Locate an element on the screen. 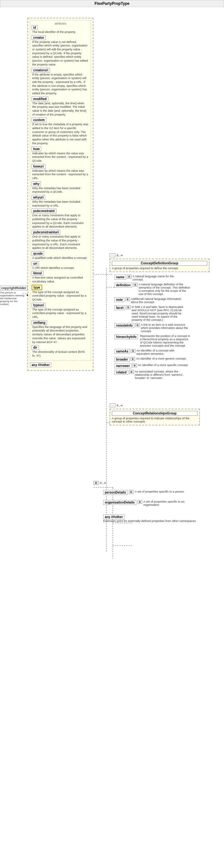 The image size is (224, 868). concept-rel-group-title: ConceptRelationshipsGroup is located at coordinates (155, 413).